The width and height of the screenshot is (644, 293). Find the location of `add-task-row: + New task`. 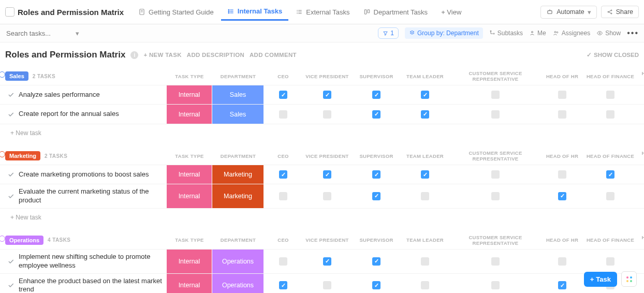

add-task-row: + New task is located at coordinates (322, 133).